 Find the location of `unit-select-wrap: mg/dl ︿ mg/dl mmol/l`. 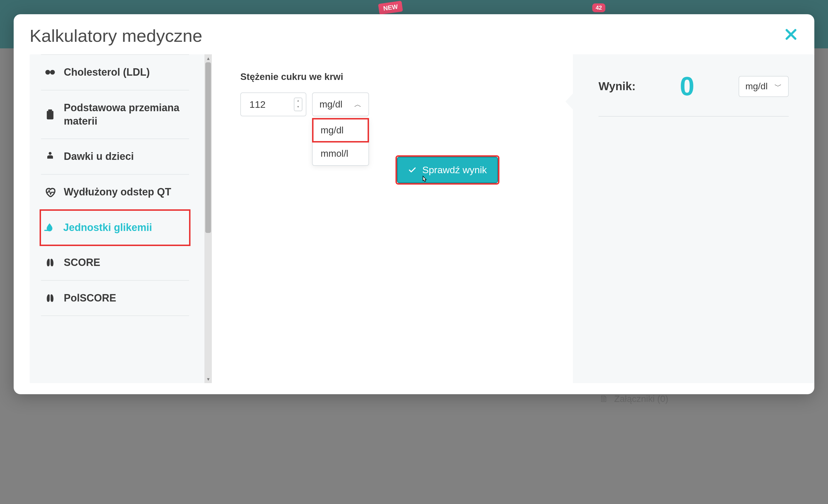

unit-select-wrap: mg/dl ︿ mg/dl mmol/l is located at coordinates (341, 104).